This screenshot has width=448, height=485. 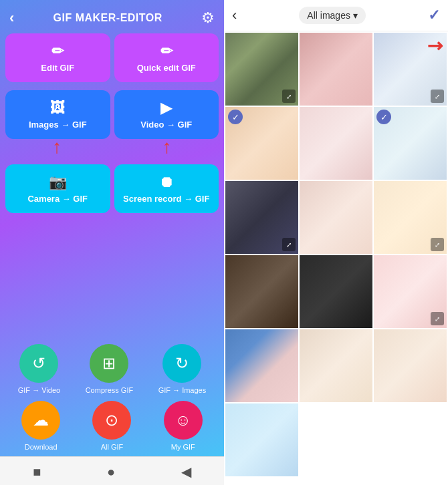 I want to click on arrow-up-left: ↑, so click(x=57, y=147).